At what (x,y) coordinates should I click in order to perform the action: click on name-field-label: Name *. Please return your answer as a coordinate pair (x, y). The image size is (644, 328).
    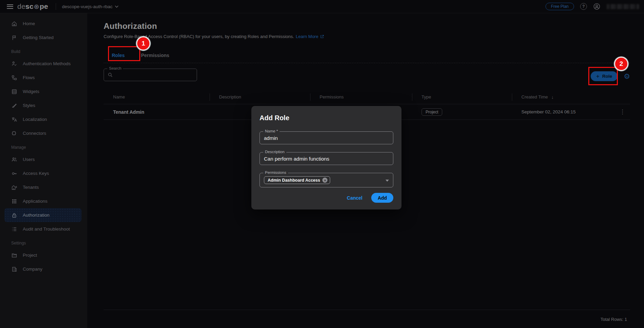
    Looking at the image, I should click on (271, 131).